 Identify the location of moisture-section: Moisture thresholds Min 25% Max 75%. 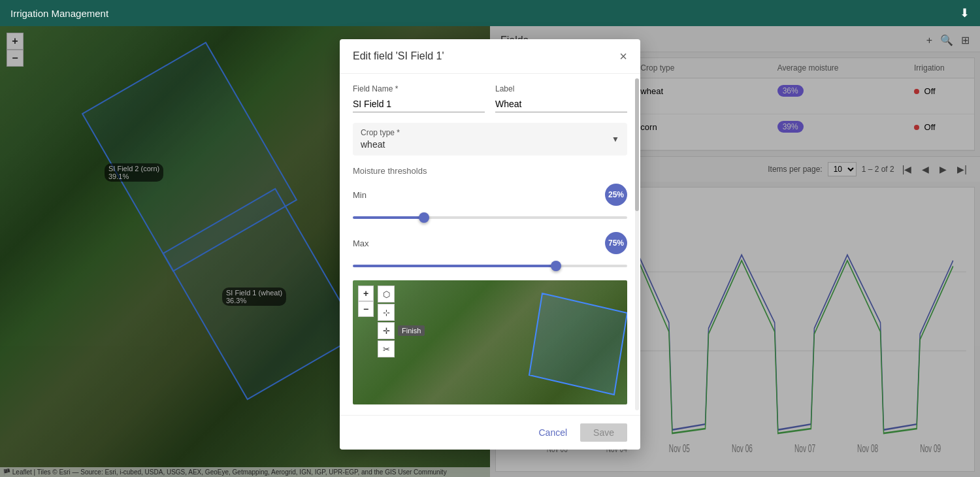
(490, 218).